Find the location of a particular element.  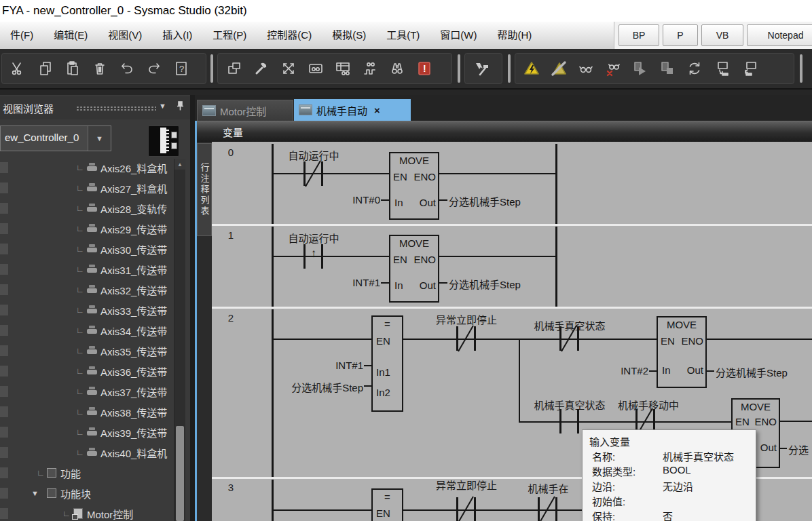

watch-window-icon is located at coordinates (316, 69).